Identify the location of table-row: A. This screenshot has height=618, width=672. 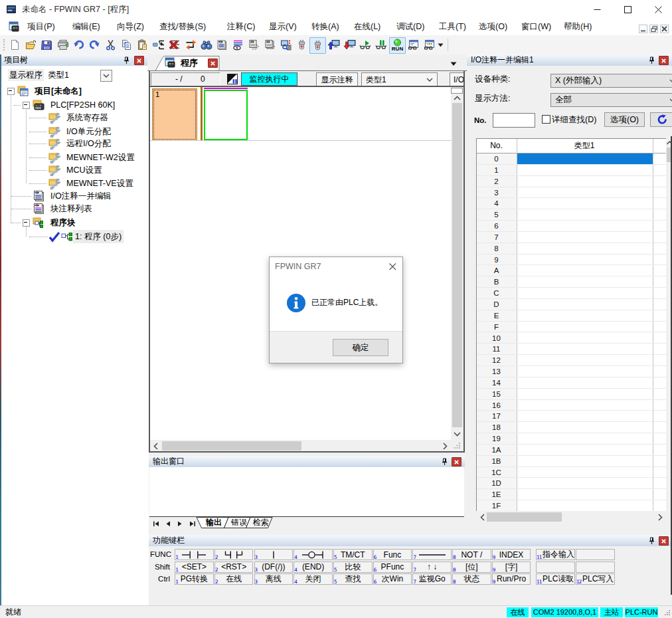
(571, 271).